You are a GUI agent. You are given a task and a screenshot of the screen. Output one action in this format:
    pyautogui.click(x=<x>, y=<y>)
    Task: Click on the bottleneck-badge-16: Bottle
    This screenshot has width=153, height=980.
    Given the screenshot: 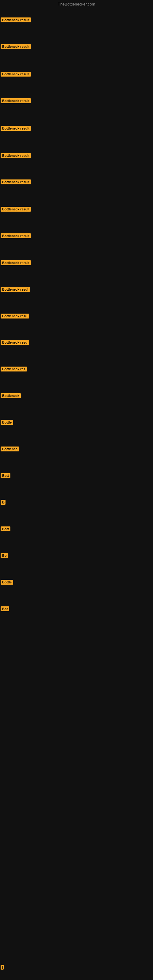 What is the action you would take?
    pyautogui.click(x=7, y=422)
    